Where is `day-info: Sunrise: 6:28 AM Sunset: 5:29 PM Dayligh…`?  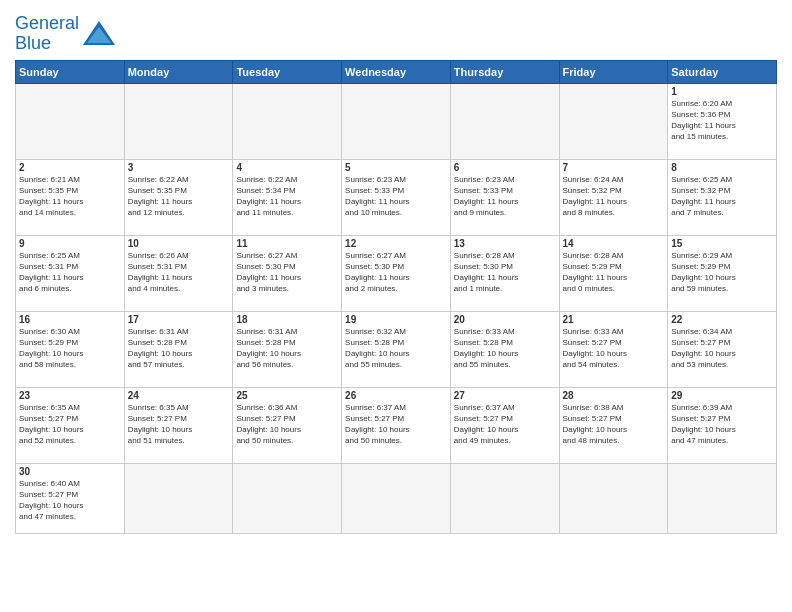
day-info: Sunrise: 6:28 AM Sunset: 5:29 PM Dayligh… is located at coordinates (614, 272).